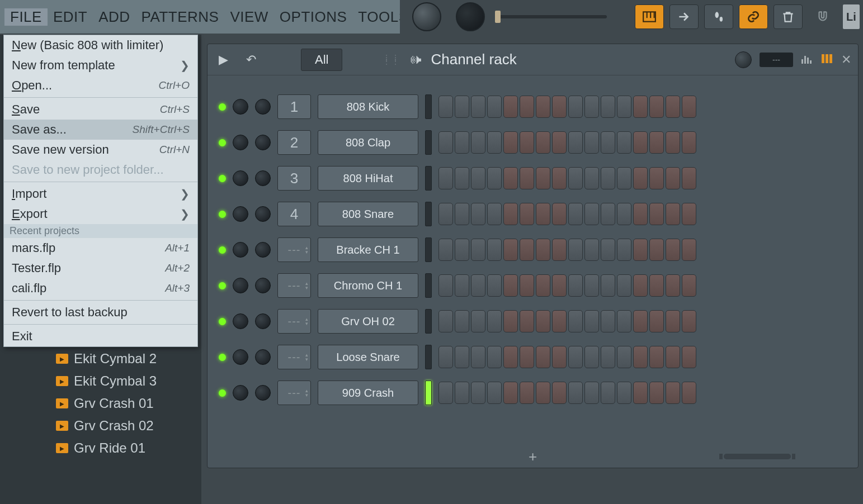 Image resolution: width=863 pixels, height=504 pixels. I want to click on add-channel-button: +, so click(532, 457).